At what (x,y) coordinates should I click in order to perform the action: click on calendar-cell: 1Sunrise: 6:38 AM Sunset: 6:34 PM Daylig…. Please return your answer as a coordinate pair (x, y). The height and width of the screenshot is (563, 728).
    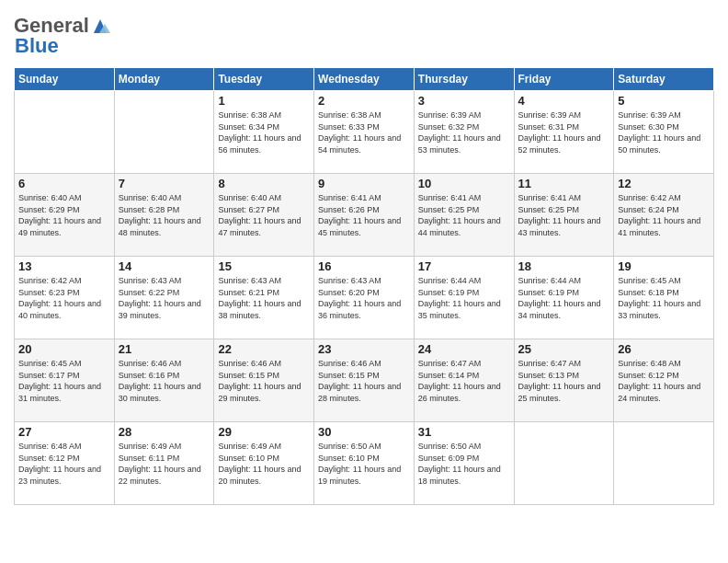
    Looking at the image, I should click on (265, 132).